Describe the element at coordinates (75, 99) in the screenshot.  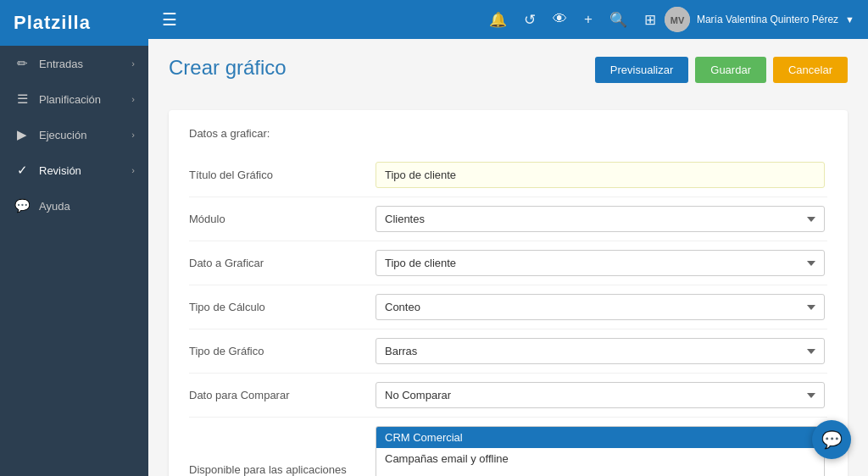
I see `sidebar-item-planificacion: ☰ Planificación ›` at that location.